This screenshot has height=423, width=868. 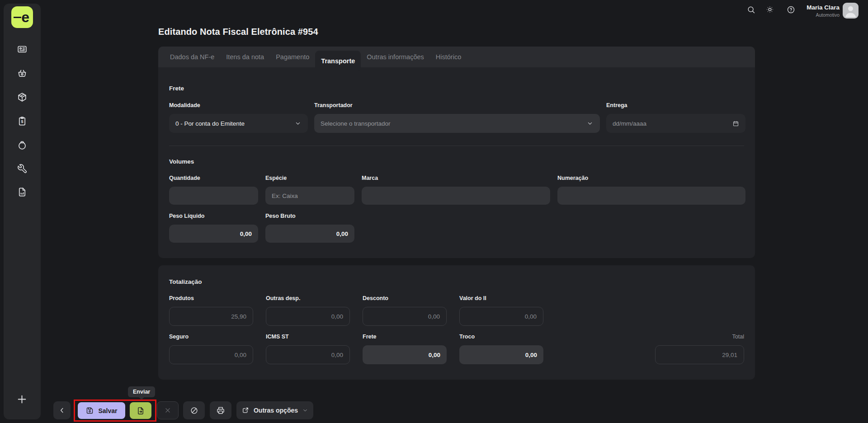 What do you see at coordinates (176, 89) in the screenshot?
I see `frete-section-heading: Frete` at bounding box center [176, 89].